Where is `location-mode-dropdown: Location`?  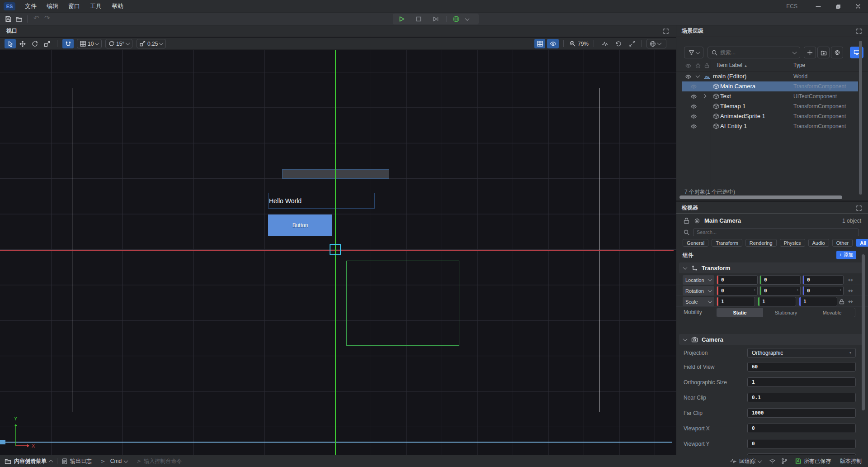 location-mode-dropdown: Location is located at coordinates (698, 280).